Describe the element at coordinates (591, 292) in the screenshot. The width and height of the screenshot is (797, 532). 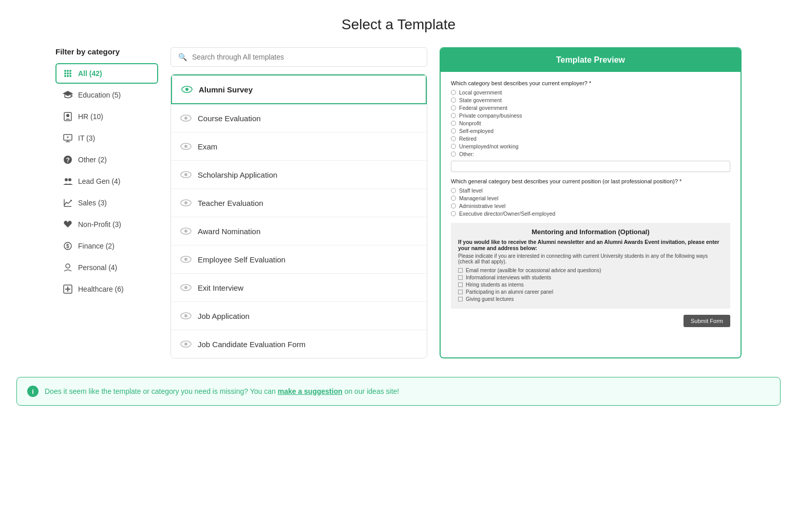
I see `checkbox-option: Participating in an alumni career panel` at that location.